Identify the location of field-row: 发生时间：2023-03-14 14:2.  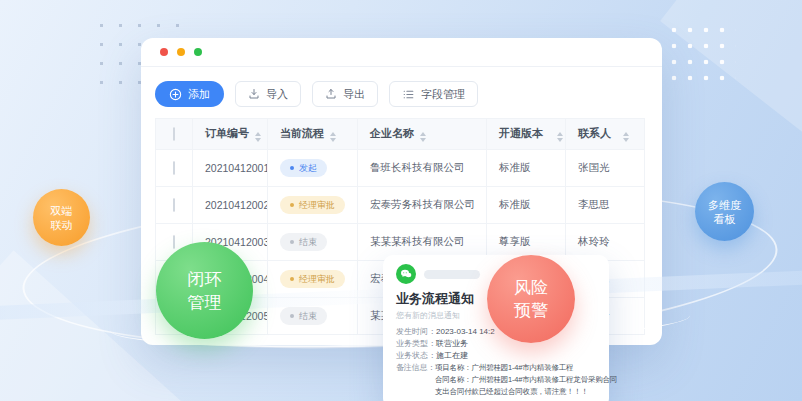
(496, 332).